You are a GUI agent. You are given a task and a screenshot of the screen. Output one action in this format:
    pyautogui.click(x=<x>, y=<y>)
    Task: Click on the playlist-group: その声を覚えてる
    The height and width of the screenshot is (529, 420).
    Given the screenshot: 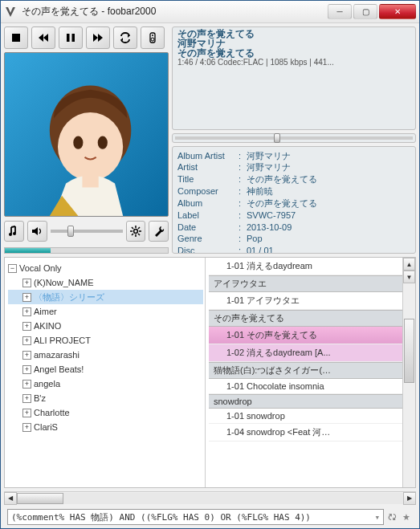 What is the action you would take?
    pyautogui.click(x=305, y=318)
    